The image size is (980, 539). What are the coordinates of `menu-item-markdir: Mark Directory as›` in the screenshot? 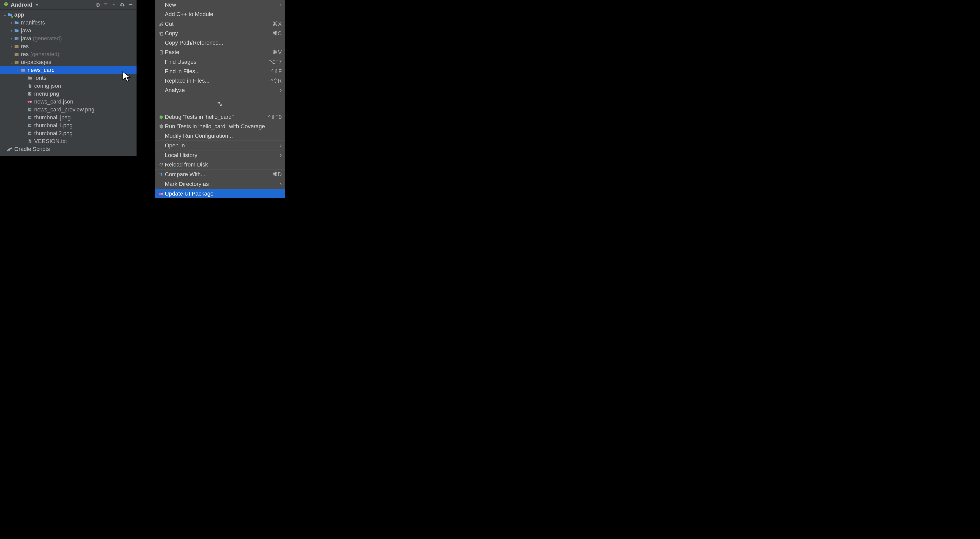 It's located at (220, 184).